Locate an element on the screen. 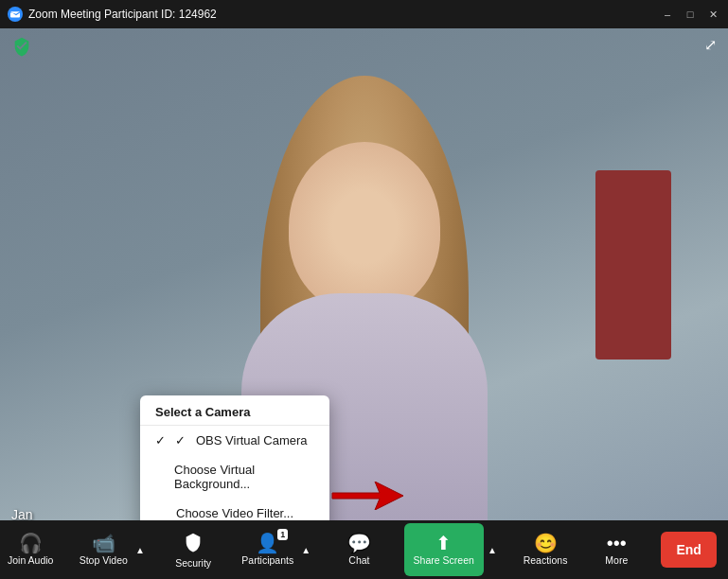 The height and width of the screenshot is (579, 728). participants-label: Participants is located at coordinates (267, 560).